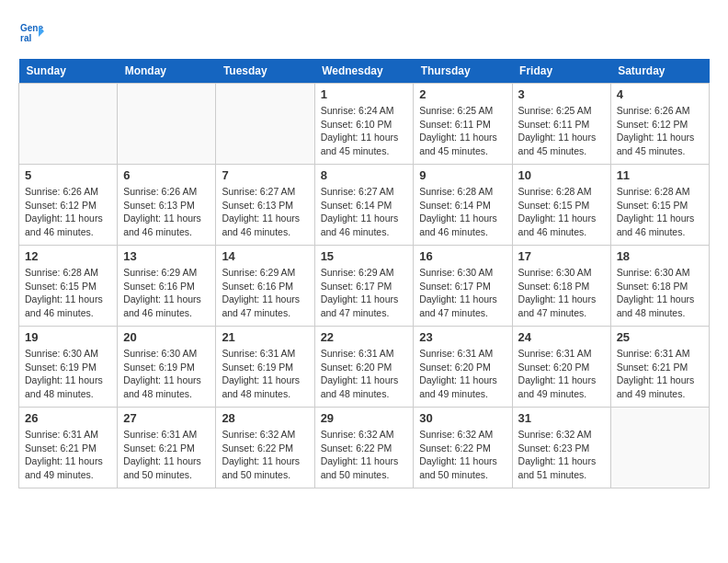 This screenshot has width=728, height=563. What do you see at coordinates (265, 212) in the screenshot?
I see `day-info: Sunrise: 6:27 AM Sunset: 6:13 PM Dayligh…` at bounding box center [265, 212].